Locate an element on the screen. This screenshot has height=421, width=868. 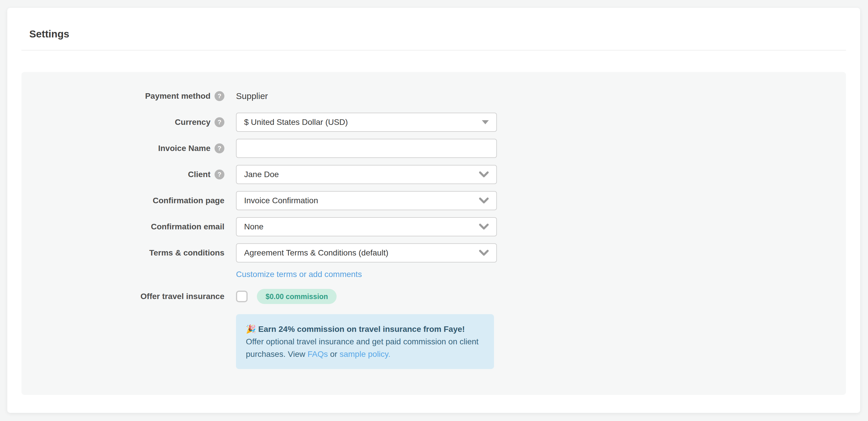
confirmation-email-selected-value: None is located at coordinates (254, 227).